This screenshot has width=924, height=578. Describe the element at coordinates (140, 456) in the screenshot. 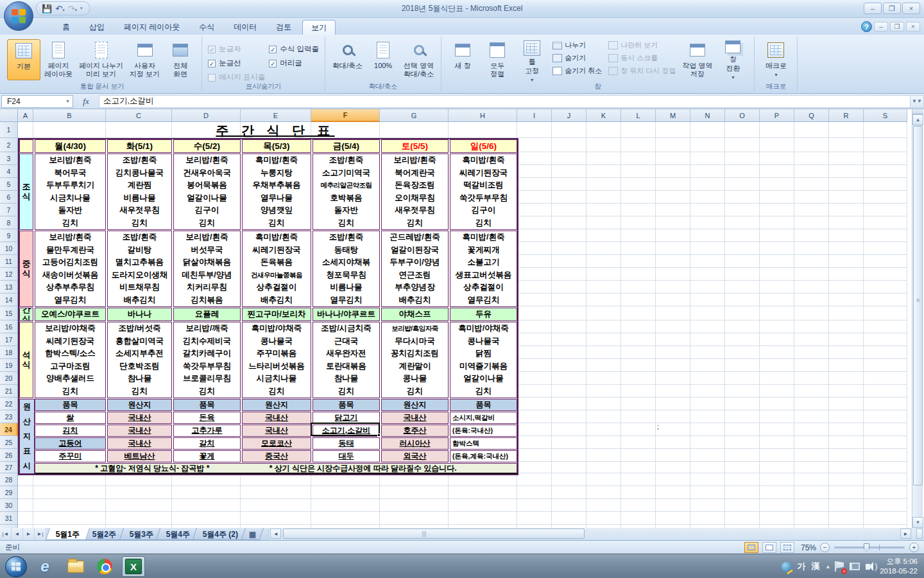

I see `origin-cell-r26-c1: 베트남산` at that location.